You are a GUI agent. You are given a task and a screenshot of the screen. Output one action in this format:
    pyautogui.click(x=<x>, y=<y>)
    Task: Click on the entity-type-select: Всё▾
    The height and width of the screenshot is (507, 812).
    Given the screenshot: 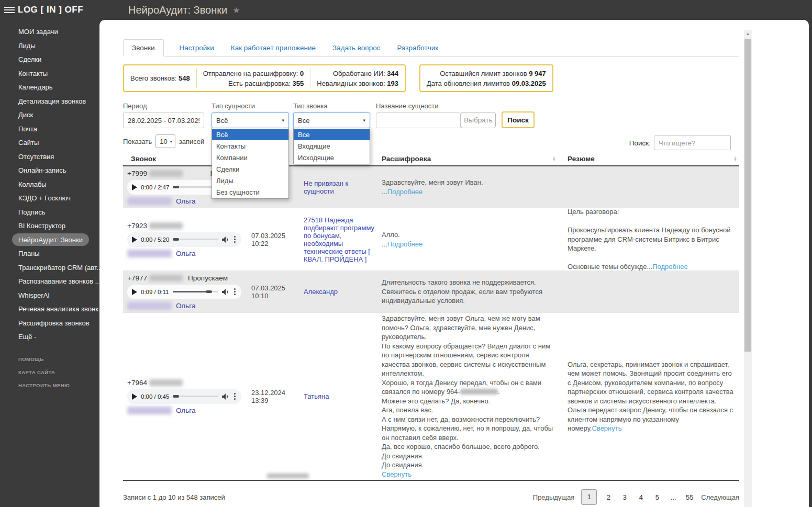 What is the action you would take?
    pyautogui.click(x=250, y=120)
    